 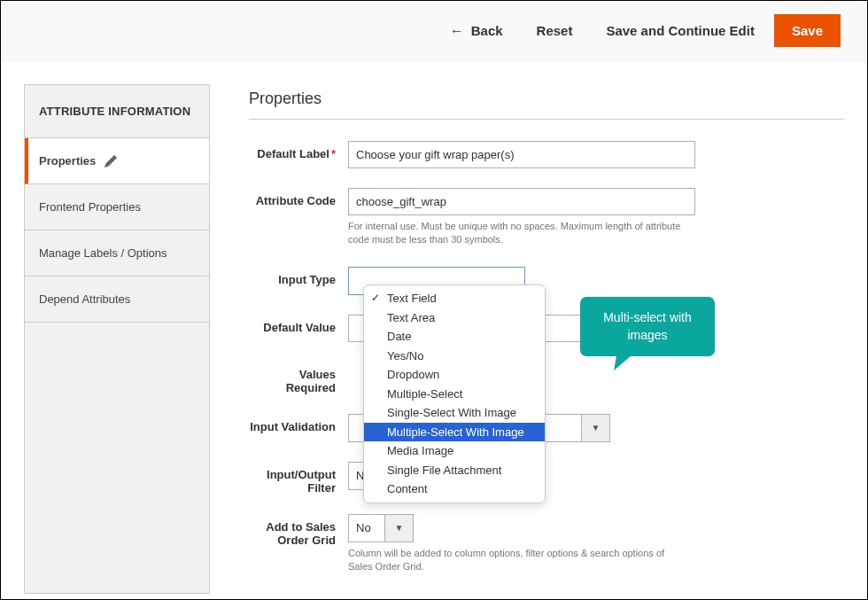 I want to click on back-label: Back, so click(x=487, y=30).